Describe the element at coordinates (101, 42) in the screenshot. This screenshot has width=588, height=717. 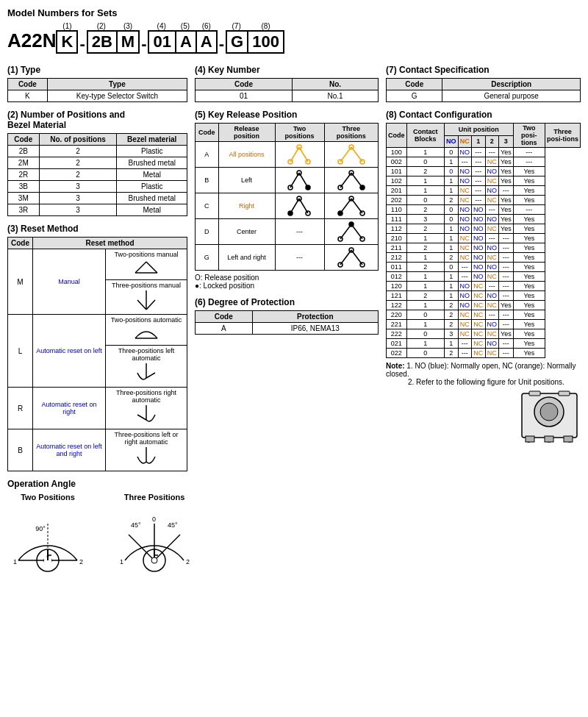
I see `part-2: 2B` at that location.